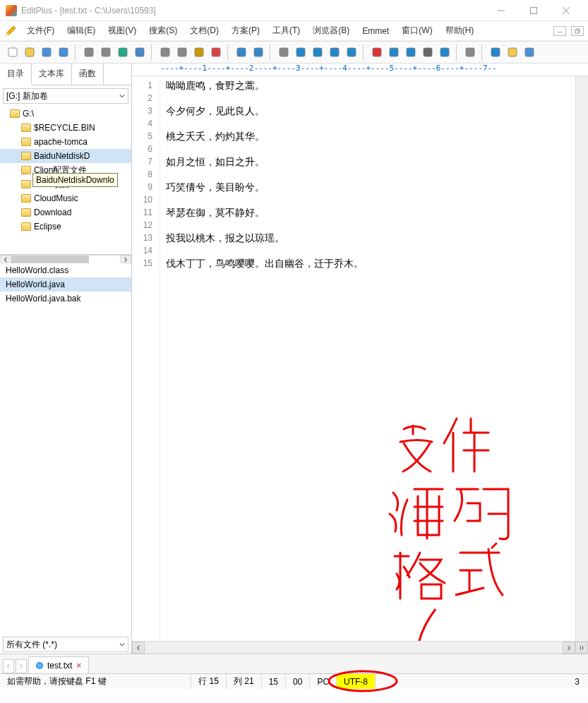 The width and height of the screenshot is (588, 703). I want to click on tab-cliptext: 文本库, so click(52, 74).